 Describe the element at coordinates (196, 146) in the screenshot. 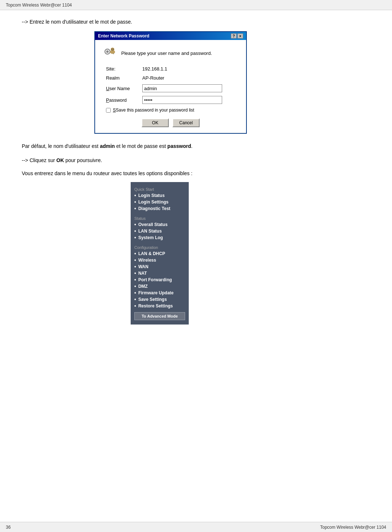

I see `description-text: Par défaut, le nom d'utilisateur est adm…` at that location.